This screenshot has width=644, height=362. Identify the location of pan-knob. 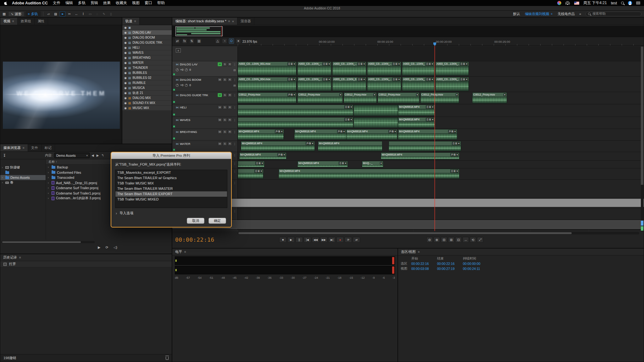
(186, 85).